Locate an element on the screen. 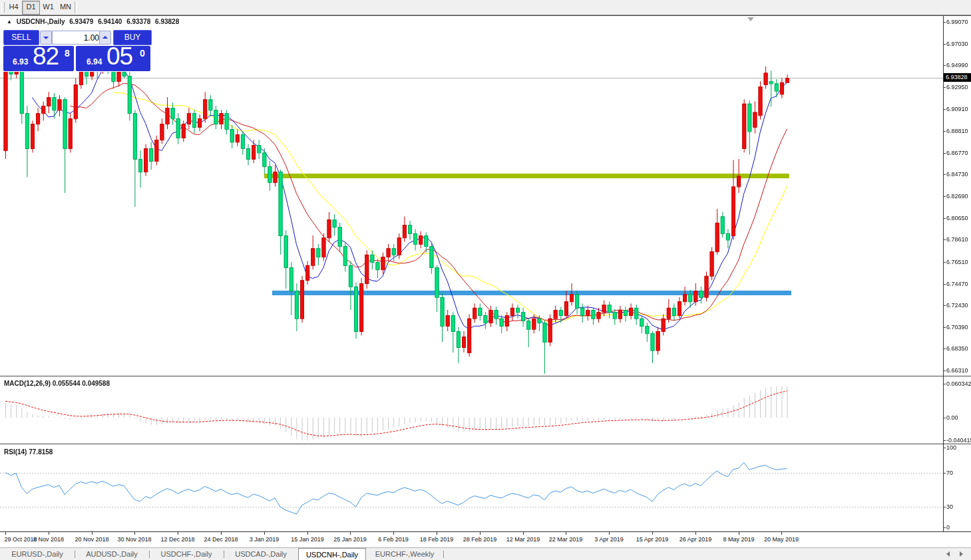 This screenshot has height=560, width=971. buy-price-panel: 6.94 05 0 is located at coordinates (113, 59).